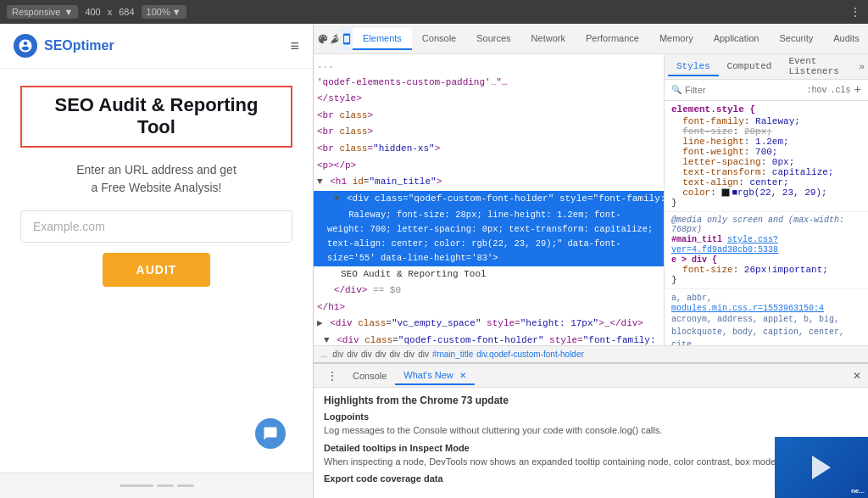 This screenshot has width=868, height=498. Describe the element at coordinates (156, 227) in the screenshot. I see `url-input-display: Example.com` at that location.